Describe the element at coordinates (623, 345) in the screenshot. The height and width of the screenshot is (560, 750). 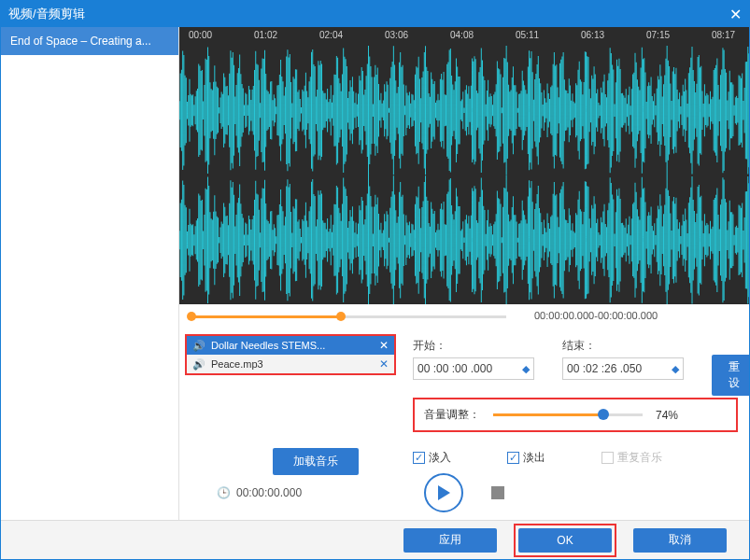
I see `end-label: 结束：` at that location.